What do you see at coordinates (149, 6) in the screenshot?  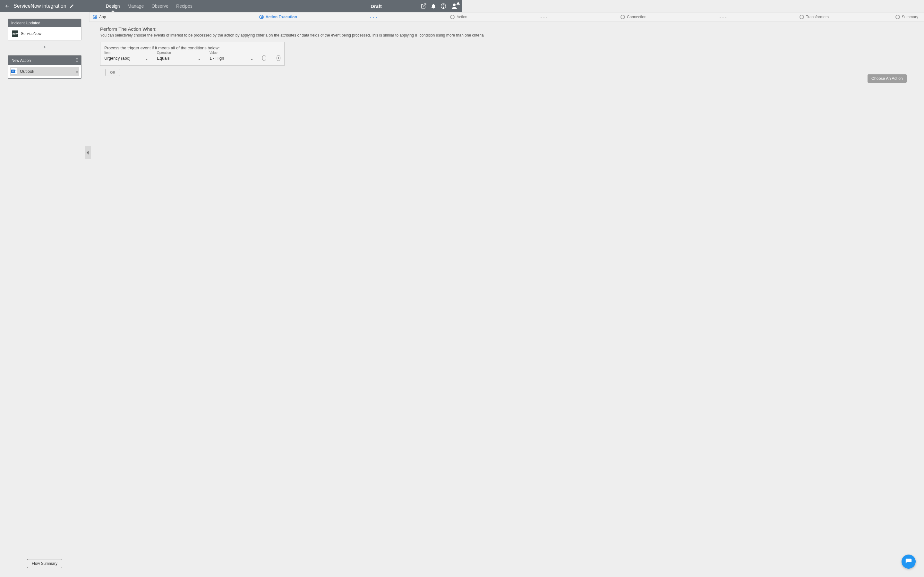 I see `top-tabs: Design Manage Observe Recipes` at bounding box center [149, 6].